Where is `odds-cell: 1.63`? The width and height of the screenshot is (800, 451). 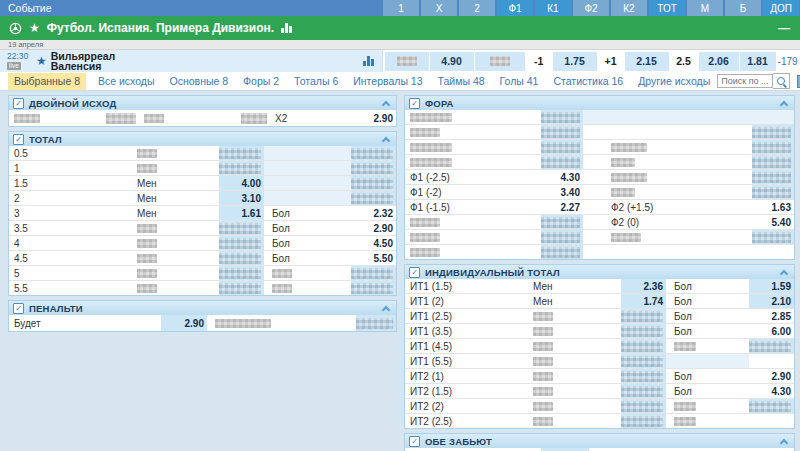
odds-cell: 1.63 is located at coordinates (773, 207).